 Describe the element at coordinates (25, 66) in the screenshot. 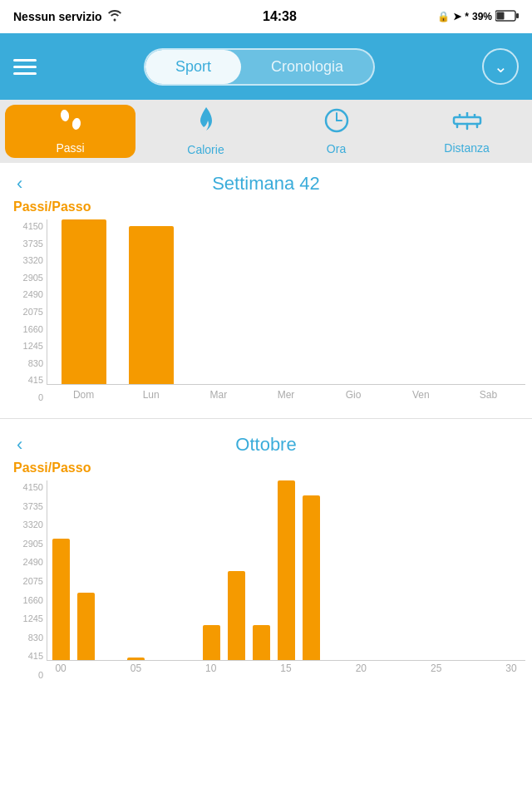

I see `hamburger-menu` at that location.